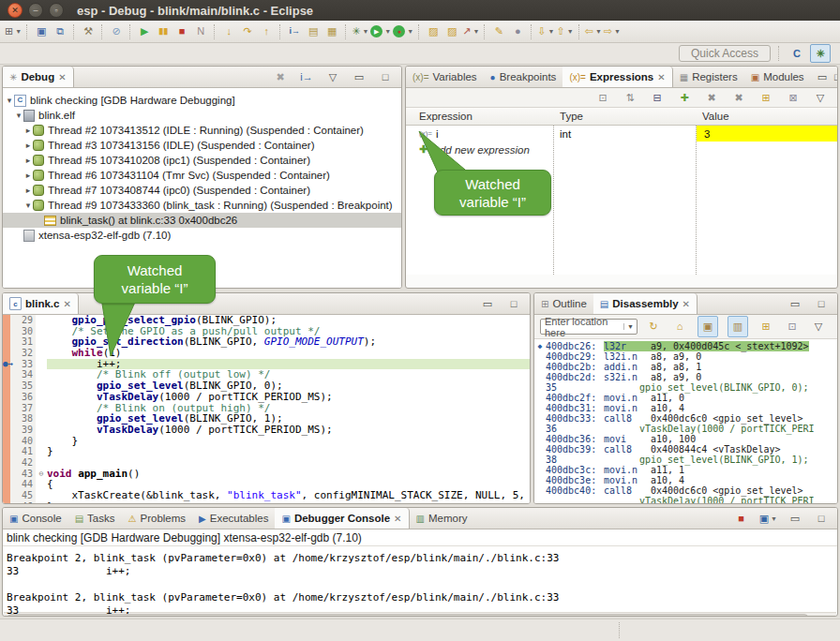  What do you see at coordinates (202, 115) in the screenshot?
I see `debug-tree-item: ▾blink.elf` at bounding box center [202, 115].